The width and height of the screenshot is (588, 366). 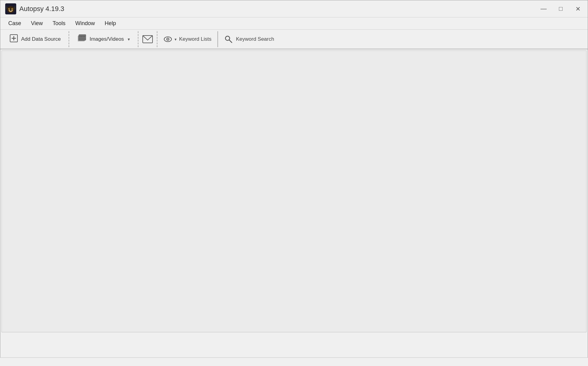 I want to click on maximize-button: □, so click(x=561, y=9).